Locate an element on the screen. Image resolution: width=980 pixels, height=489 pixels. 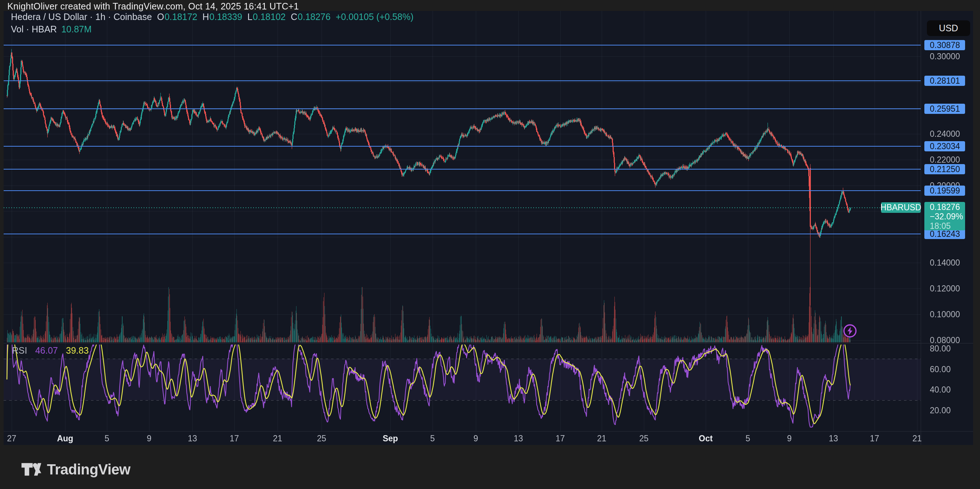
time-tick-label: Sep is located at coordinates (390, 438).